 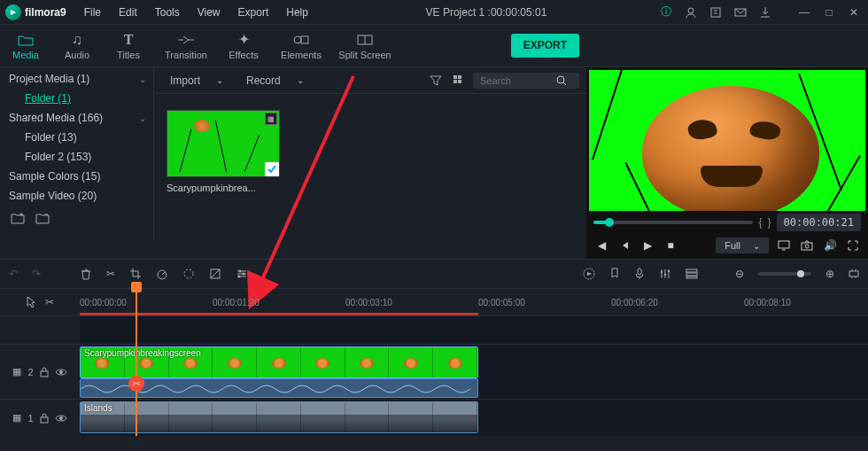 What do you see at coordinates (624, 245) in the screenshot?
I see `step-back-icon` at bounding box center [624, 245].